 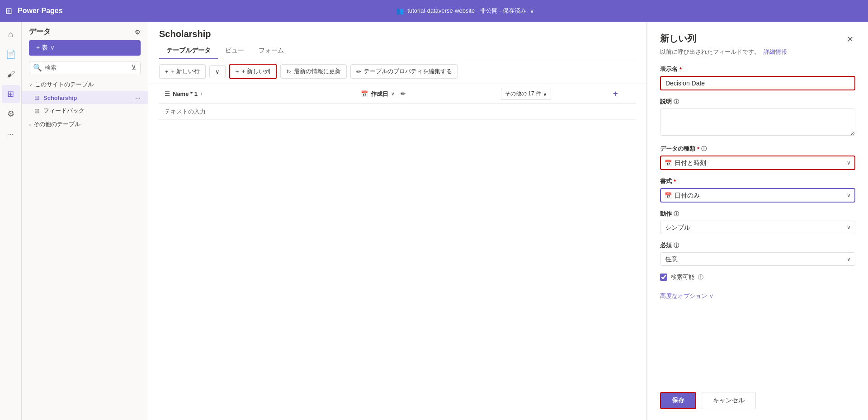 I want to click on other-tables-label: その他のテーブル, so click(x=57, y=124).